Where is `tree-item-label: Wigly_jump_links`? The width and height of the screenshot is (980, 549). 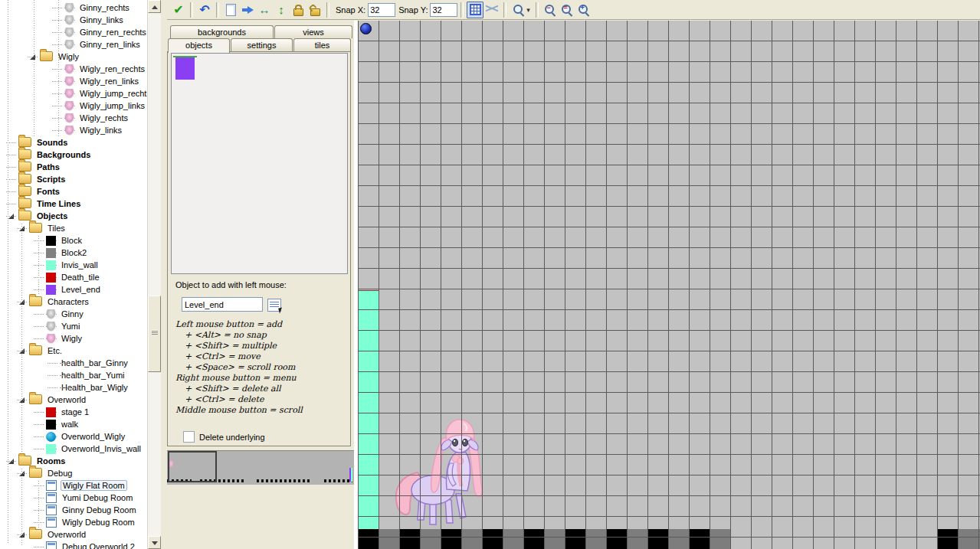 tree-item-label: Wigly_jump_links is located at coordinates (112, 106).